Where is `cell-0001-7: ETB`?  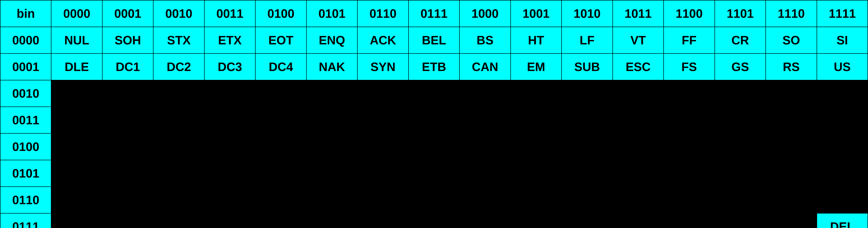
cell-0001-7: ETB is located at coordinates (434, 67).